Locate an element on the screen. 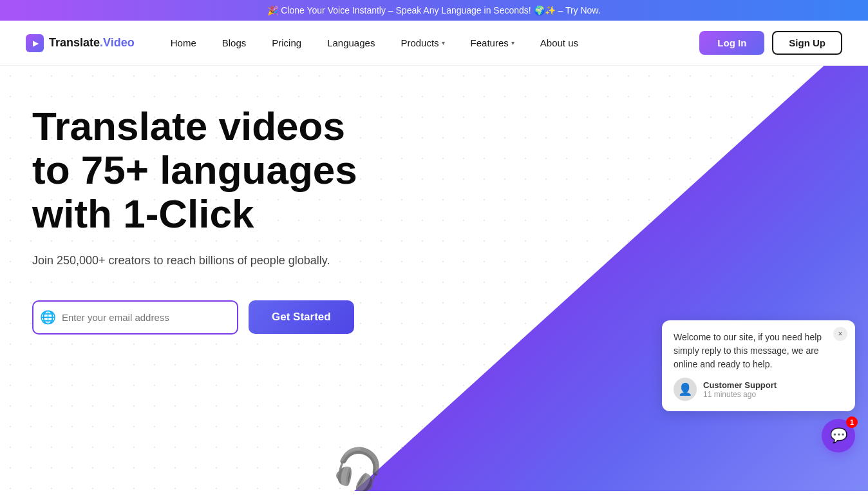 This screenshot has height=495, width=868. nav-actions: Log In Sign Up is located at coordinates (771, 43).